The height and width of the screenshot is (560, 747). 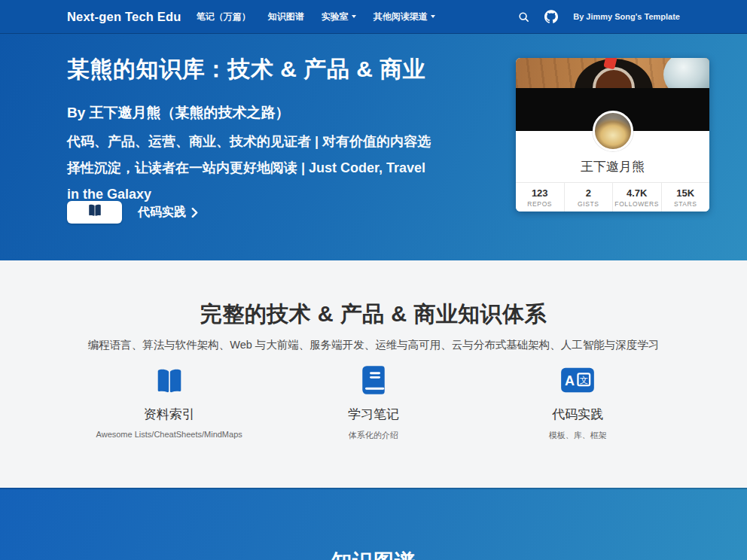 I want to click on github-icon, so click(x=551, y=17).